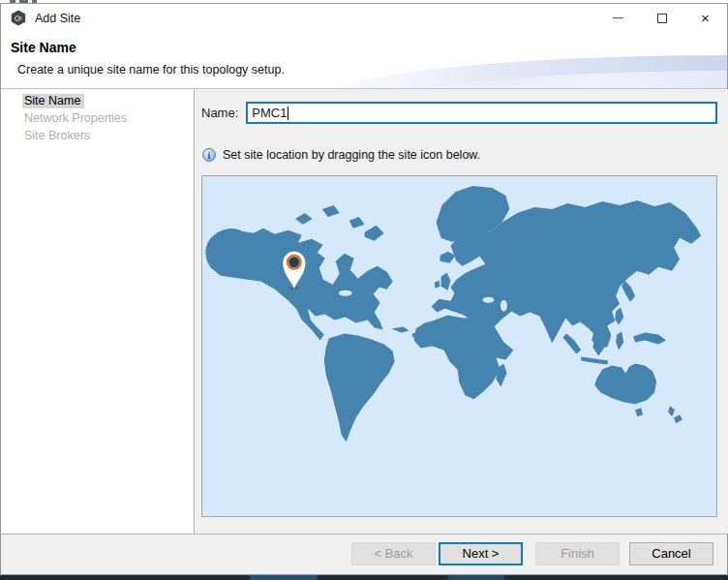 The height and width of the screenshot is (580, 728). I want to click on info-row: i Set site location by dragging the site…, so click(459, 155).